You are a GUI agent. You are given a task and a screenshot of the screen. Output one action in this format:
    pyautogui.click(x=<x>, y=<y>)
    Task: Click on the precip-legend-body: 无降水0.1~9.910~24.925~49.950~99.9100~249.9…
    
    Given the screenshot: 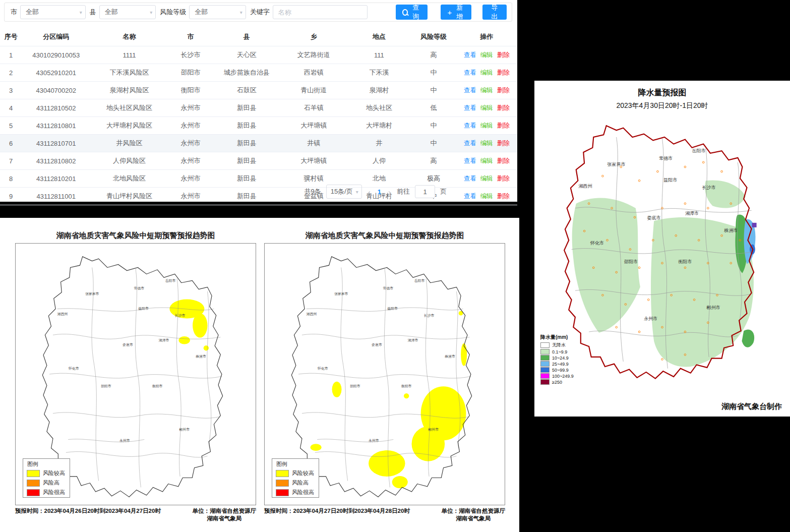 What is the action you would take?
    pyautogui.click(x=557, y=363)
    